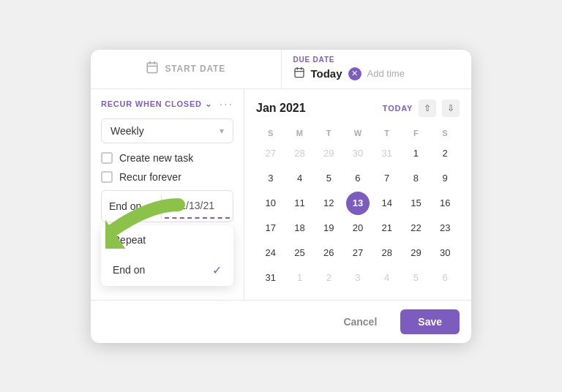 This screenshot has width=562, height=392. What do you see at coordinates (358, 228) in the screenshot?
I see `calendar-cell: 20` at bounding box center [358, 228].